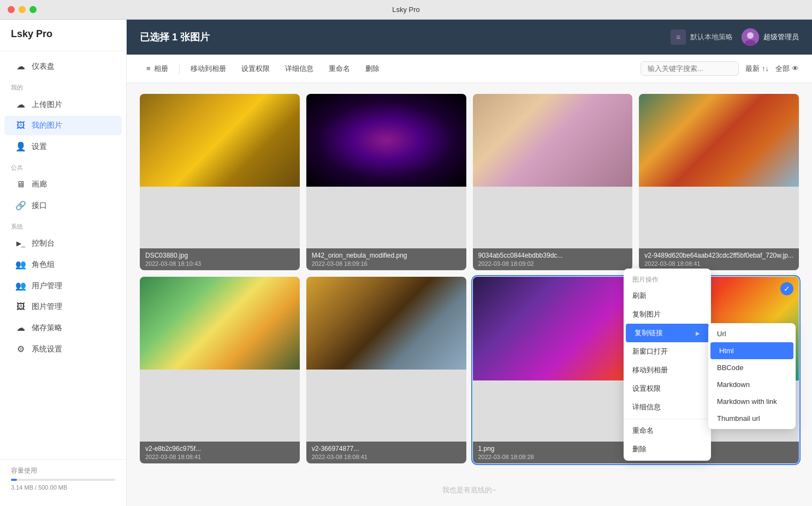 This screenshot has height=506, width=812. I want to click on settings-user-icon: 👤, so click(21, 146).